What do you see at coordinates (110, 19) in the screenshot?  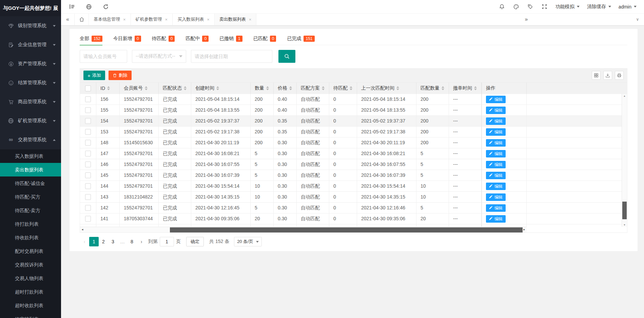 I see `nav-tab: 基本信息管理×` at bounding box center [110, 19].